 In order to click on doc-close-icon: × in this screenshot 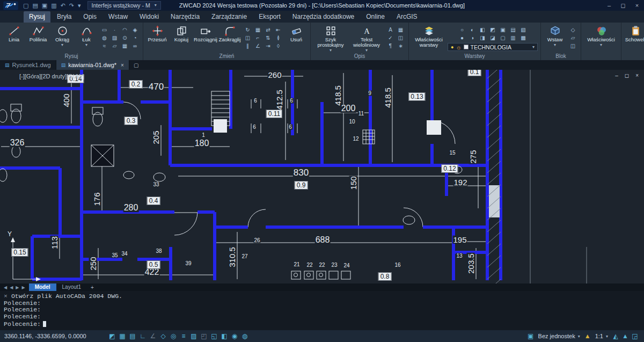, I will do `click(637, 75)`.